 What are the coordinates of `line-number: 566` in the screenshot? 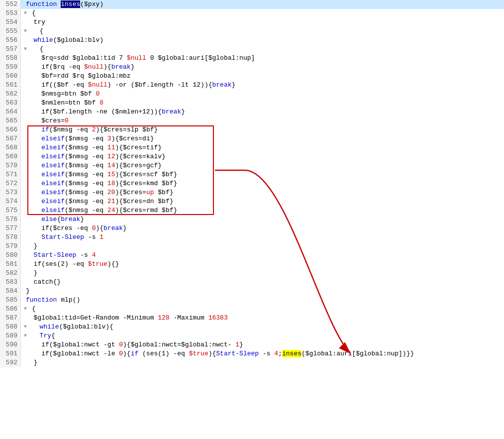 It's located at (10, 130).